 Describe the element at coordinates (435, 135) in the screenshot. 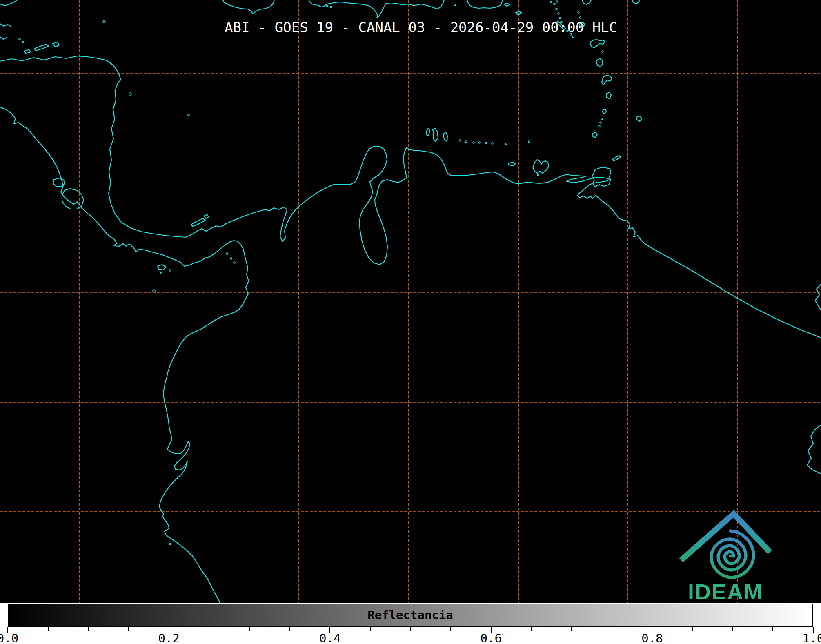

I see `coastline-curacao` at that location.